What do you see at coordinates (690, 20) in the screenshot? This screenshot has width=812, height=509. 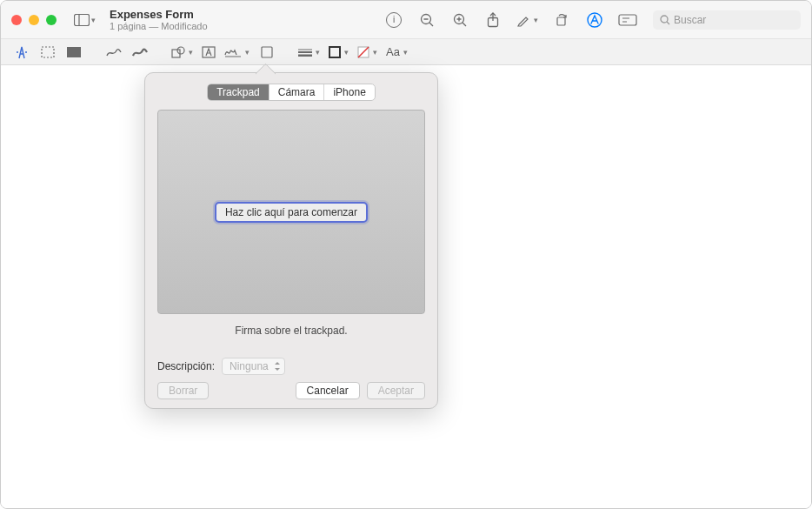 I see `search-placeholder: Buscar` at bounding box center [690, 20].